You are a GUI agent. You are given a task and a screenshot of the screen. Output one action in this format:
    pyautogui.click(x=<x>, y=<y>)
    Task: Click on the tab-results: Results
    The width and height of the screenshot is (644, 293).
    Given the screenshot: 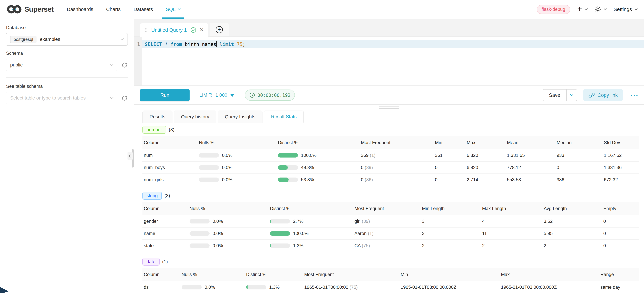 What is the action you would take?
    pyautogui.click(x=158, y=116)
    